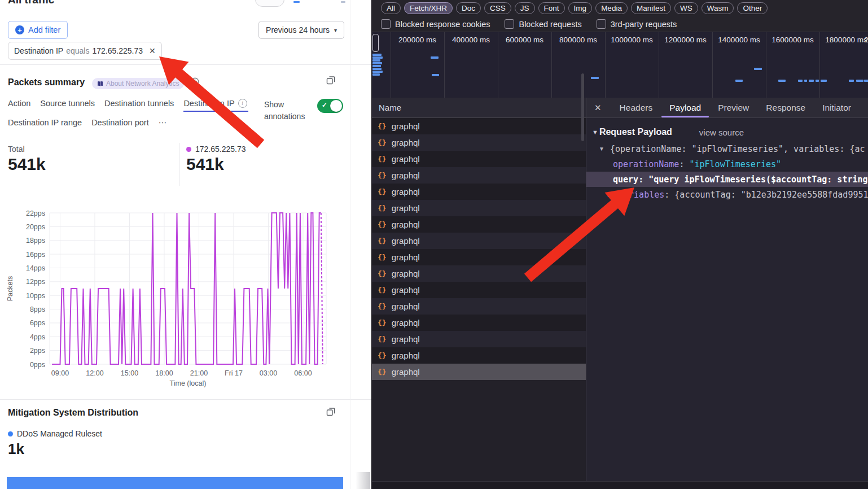 The image size is (868, 489). What do you see at coordinates (376, 43) in the screenshot?
I see `timeline-selection-handle` at bounding box center [376, 43].